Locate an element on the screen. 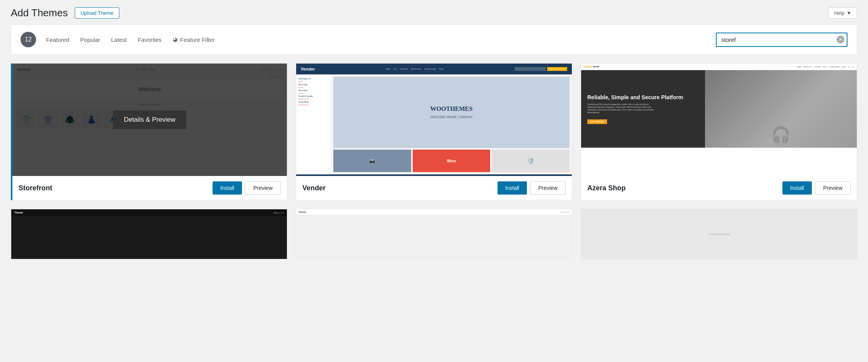 This screenshot has width=868, height=362. search-clear-button: ✕ is located at coordinates (841, 40).